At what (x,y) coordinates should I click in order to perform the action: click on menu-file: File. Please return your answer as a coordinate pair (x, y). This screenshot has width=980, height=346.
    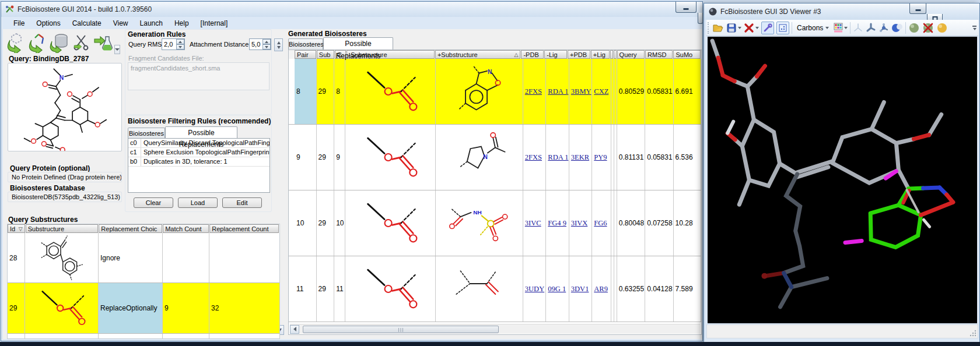
    Looking at the image, I should click on (19, 23).